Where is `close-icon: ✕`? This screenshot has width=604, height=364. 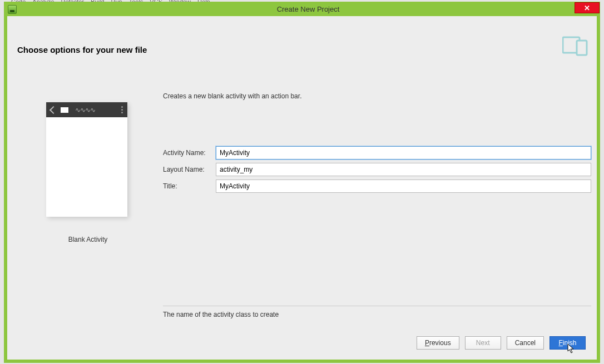 close-icon: ✕ is located at coordinates (587, 8).